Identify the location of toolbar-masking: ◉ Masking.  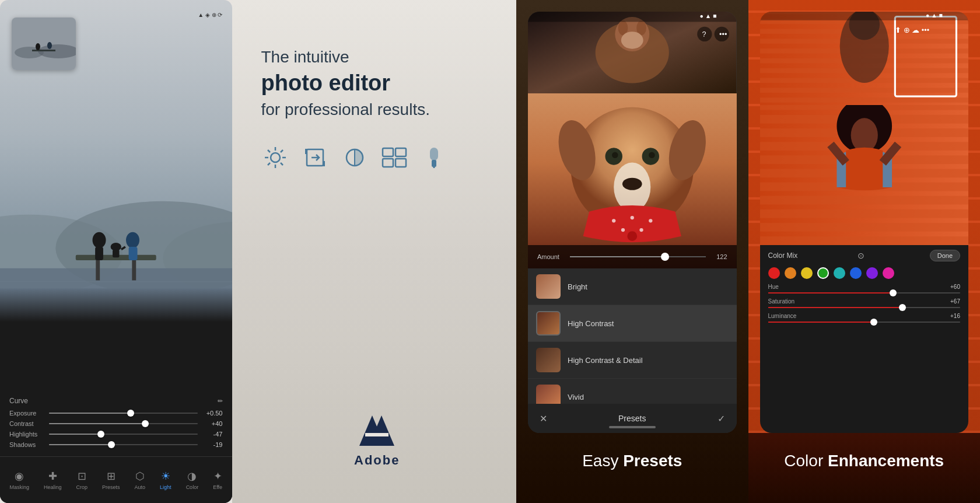
(20, 480).